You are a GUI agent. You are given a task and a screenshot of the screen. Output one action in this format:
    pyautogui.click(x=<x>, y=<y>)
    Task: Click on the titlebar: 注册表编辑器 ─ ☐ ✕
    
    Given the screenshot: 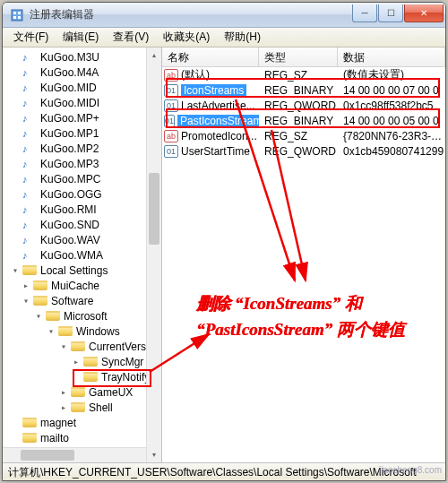 What is the action you would take?
    pyautogui.click(x=224, y=15)
    